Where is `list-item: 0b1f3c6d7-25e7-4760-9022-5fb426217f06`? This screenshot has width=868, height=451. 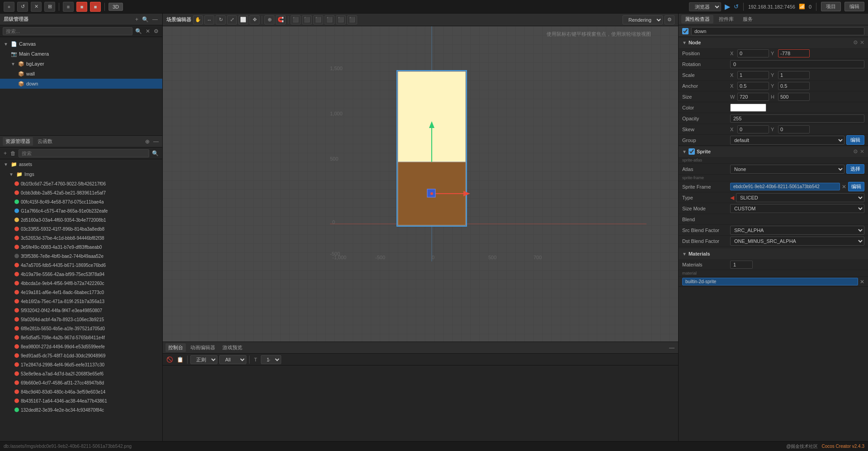 list-item: 0b1f3c6d7-25e7-4760-9022-5fb426217f06 is located at coordinates (81, 184).